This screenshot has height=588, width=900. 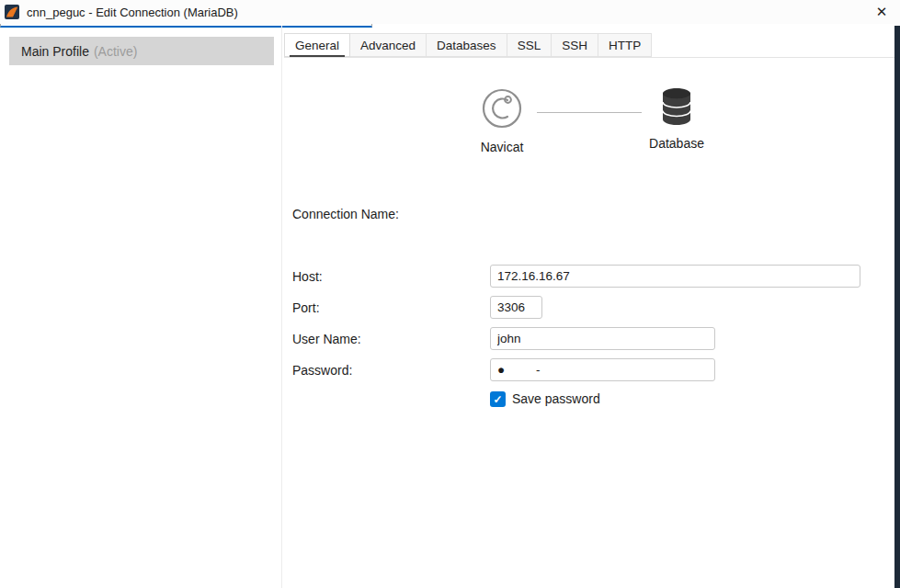 I want to click on password-label: Password:, so click(x=322, y=370).